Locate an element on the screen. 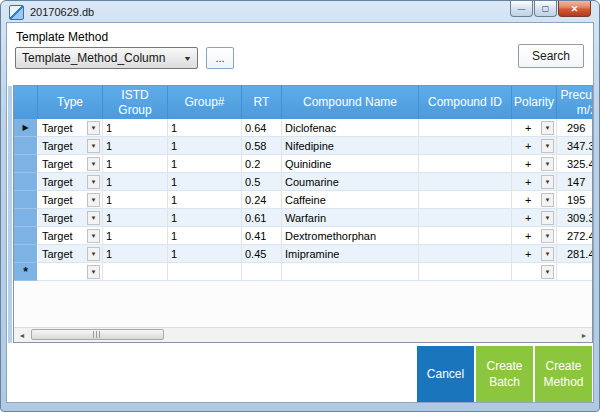 The width and height of the screenshot is (600, 412). horizontal-scrollbar: ◄ ► is located at coordinates (303, 334).